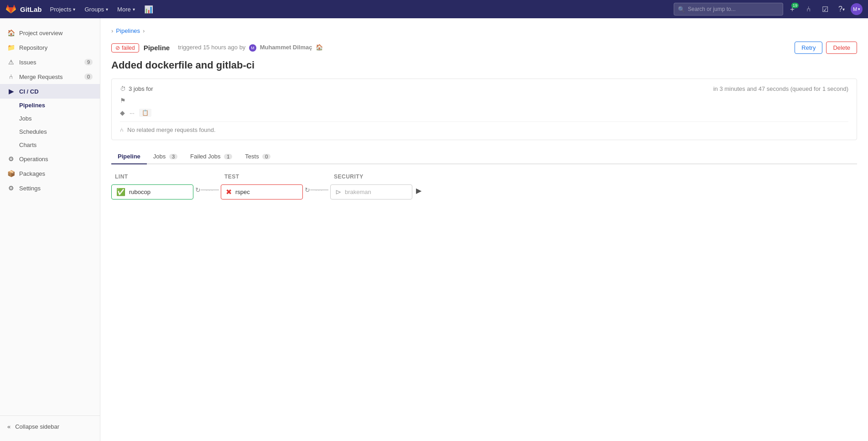 The width and height of the screenshot is (868, 441). I want to click on commit-sha: 📋, so click(145, 113).